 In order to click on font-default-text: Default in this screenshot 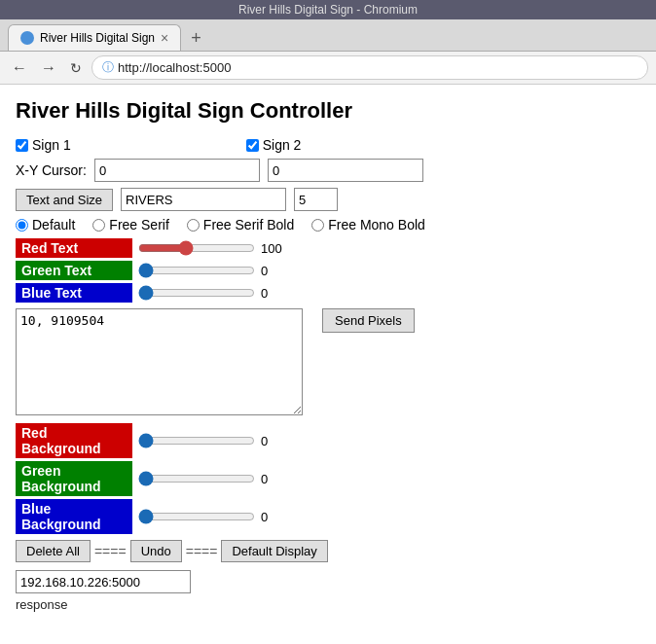, I will do `click(54, 225)`.